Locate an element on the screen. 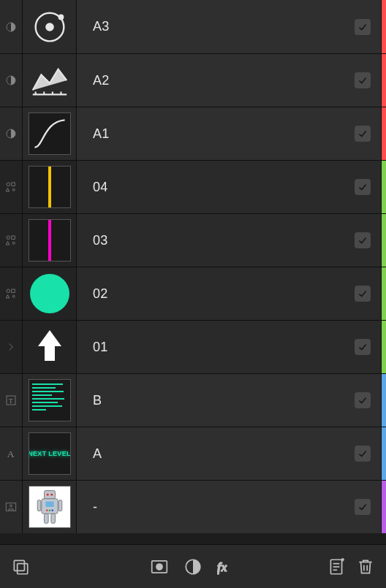  layer-main: B is located at coordinates (230, 400).